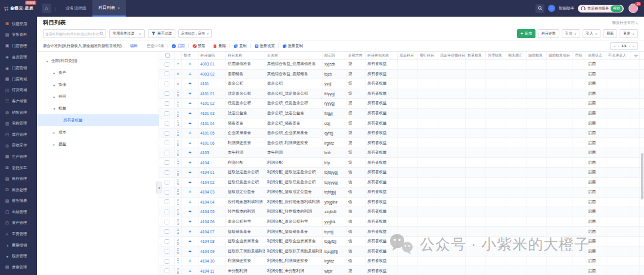  I want to click on account-code-link: 4101 02, so click(212, 104).